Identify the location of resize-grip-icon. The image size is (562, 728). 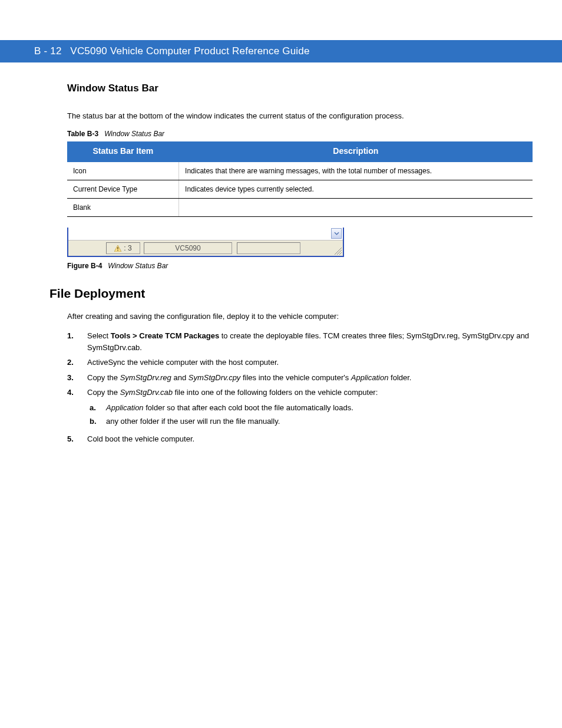
(337, 250).